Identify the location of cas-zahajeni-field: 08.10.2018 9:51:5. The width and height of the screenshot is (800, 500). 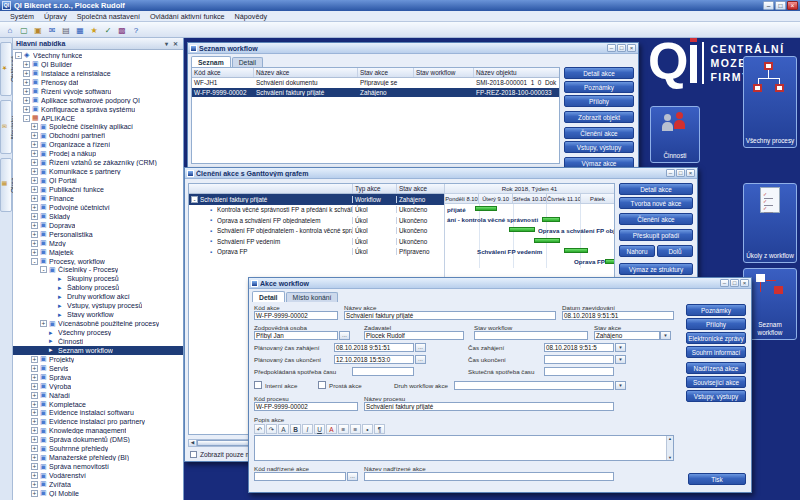
(579, 348).